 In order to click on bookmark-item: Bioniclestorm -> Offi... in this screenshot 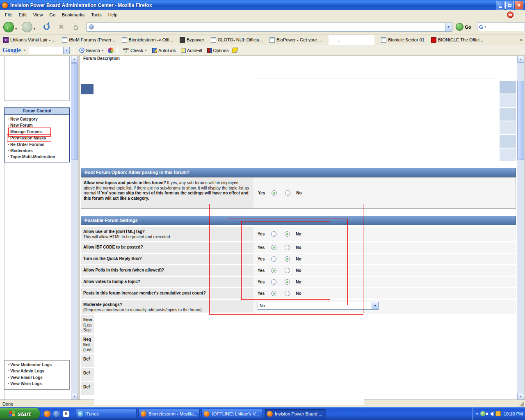, I will do `click(148, 40)`.